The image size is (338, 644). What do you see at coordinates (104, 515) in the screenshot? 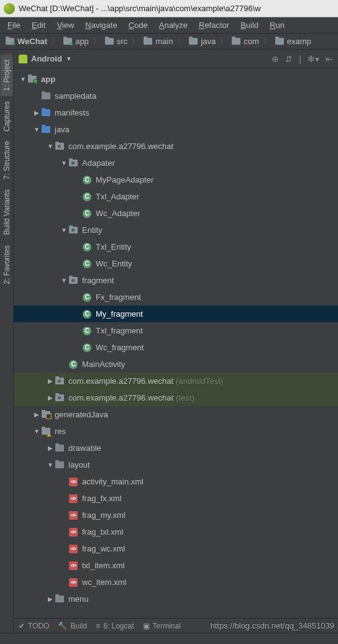
I see `tree-node-label: frag_my.xml` at bounding box center [104, 515].